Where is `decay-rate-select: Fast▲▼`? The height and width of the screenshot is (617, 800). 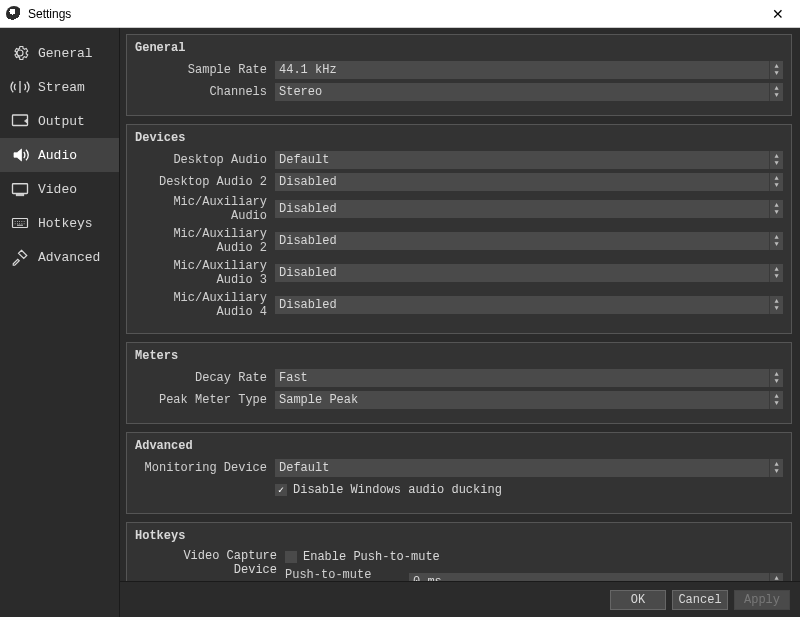 decay-rate-select: Fast▲▼ is located at coordinates (529, 378).